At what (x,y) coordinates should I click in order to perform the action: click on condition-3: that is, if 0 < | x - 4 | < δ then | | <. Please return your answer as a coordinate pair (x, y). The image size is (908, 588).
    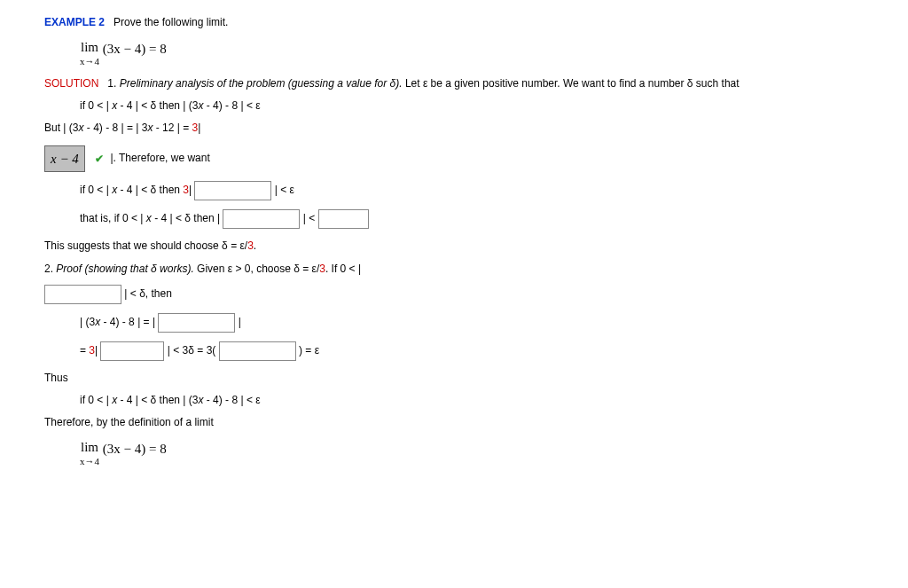
    Looking at the image, I should click on (472, 219).